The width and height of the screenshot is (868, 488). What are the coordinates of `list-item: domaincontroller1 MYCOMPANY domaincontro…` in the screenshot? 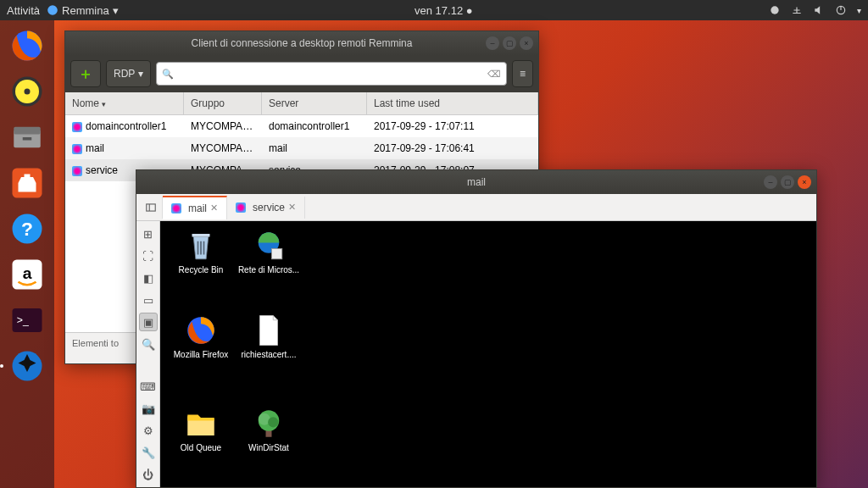 It's located at (302, 126).